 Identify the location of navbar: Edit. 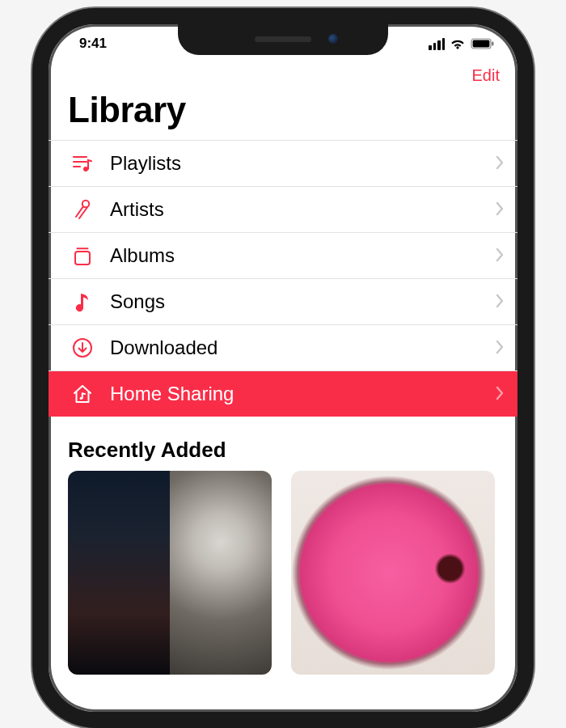
(283, 73).